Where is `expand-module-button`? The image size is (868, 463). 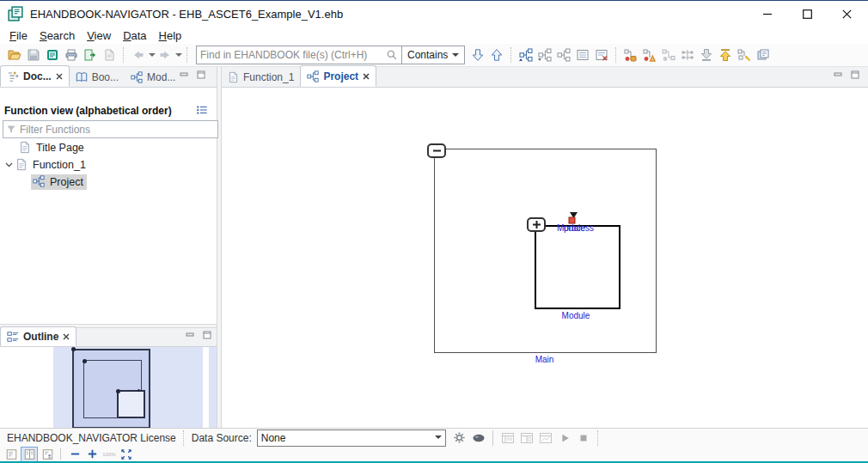
expand-module-button is located at coordinates (536, 225).